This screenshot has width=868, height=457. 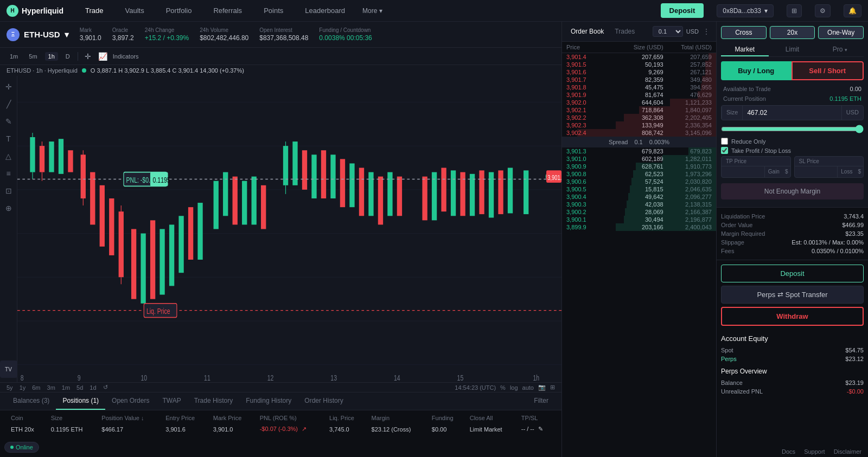 What do you see at coordinates (9, 191) in the screenshot?
I see `ruler-tool: ⊡` at bounding box center [9, 191].